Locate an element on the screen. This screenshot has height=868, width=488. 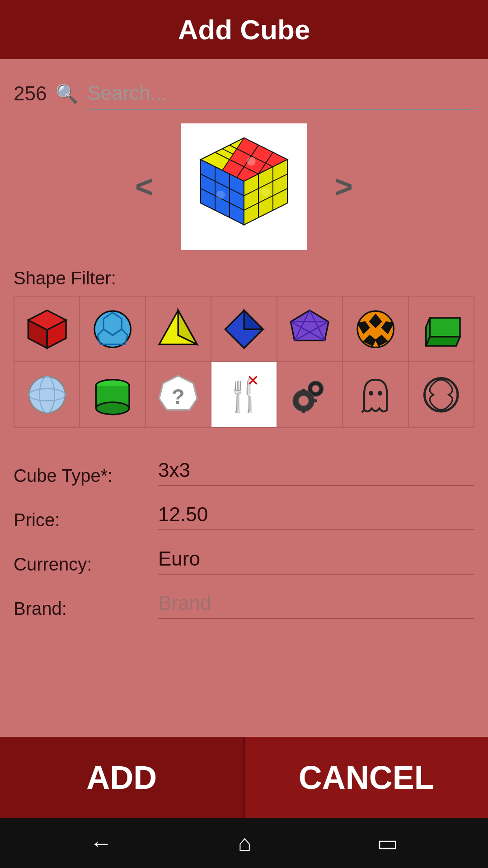
cube-svg is located at coordinates (244, 187).